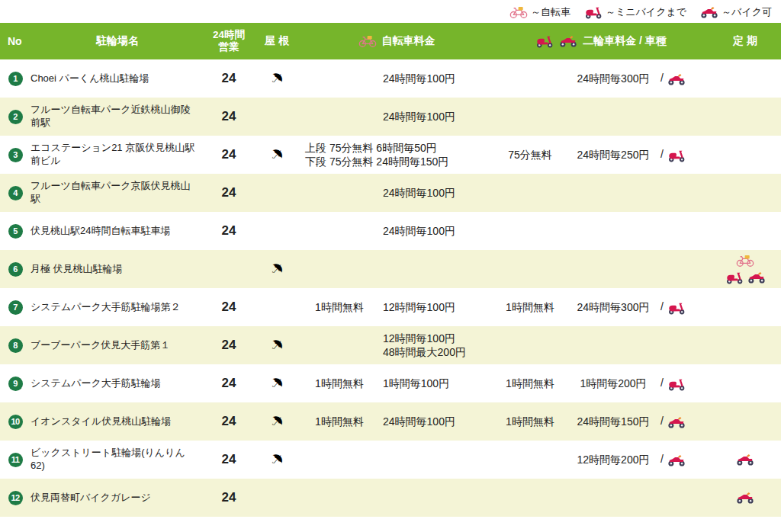 The height and width of the screenshot is (532, 781). What do you see at coordinates (117, 345) in the screenshot?
I see `parking-name-cell: ブーブーパーク伏見大手筋第１` at bounding box center [117, 345].